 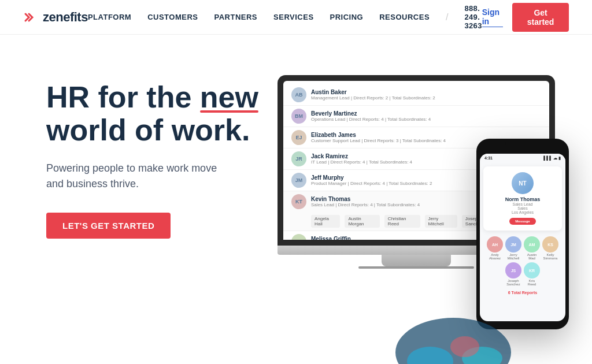 I want to click on profile-location: Los Angeles, so click(x=523, y=213).